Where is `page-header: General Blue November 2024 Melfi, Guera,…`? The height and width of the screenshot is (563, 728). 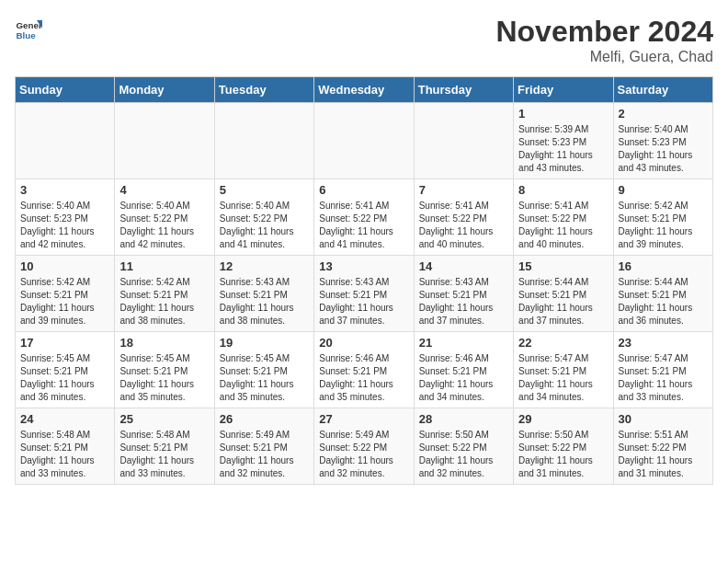
page-header: General Blue November 2024 Melfi, Guera,… is located at coordinates (364, 40).